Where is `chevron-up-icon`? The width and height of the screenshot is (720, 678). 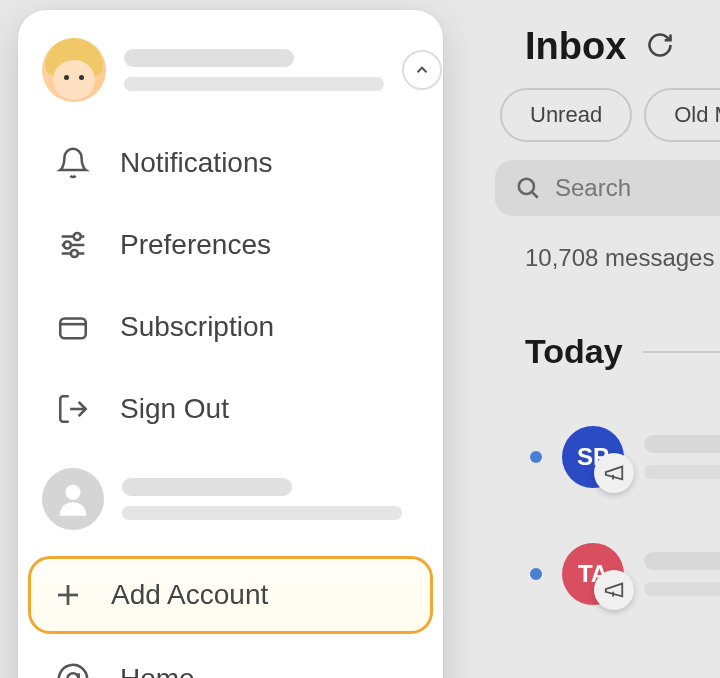
chevron-up-icon is located at coordinates (422, 70).